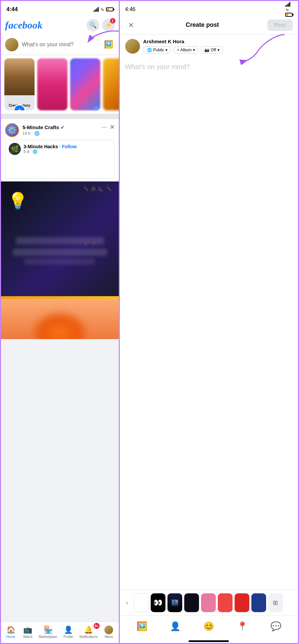 The height and width of the screenshot is (644, 299). What do you see at coordinates (209, 626) in the screenshot?
I see `post-tools-bar: 🖼️ 👤 😊 📍 💬` at bounding box center [209, 626].